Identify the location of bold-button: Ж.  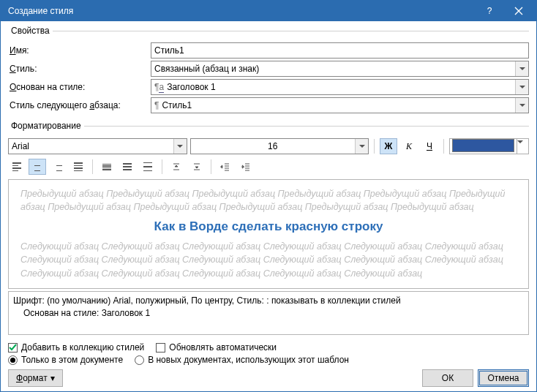
(388, 146).